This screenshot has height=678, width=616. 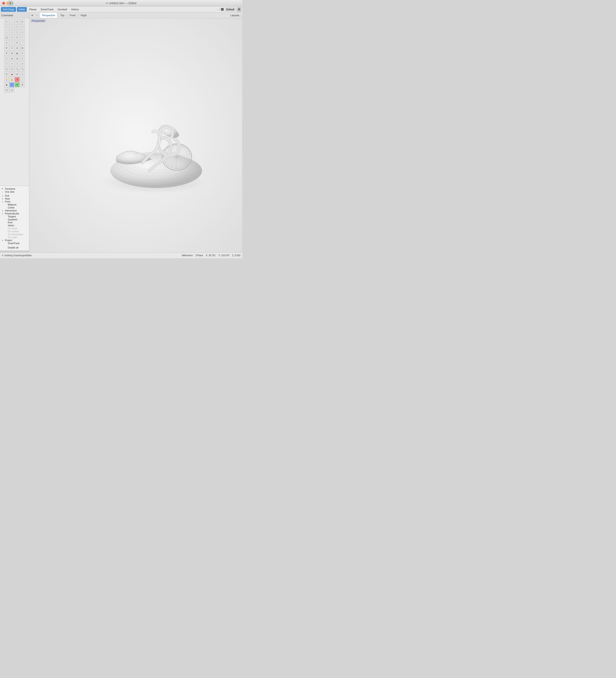 I want to click on statusbar-right: Millimeters CPlane X: 39.791 Y: 124.078 …, so click(x=211, y=256).